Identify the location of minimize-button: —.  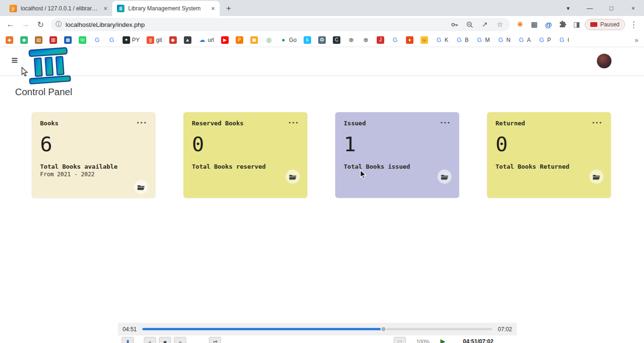
(590, 8).